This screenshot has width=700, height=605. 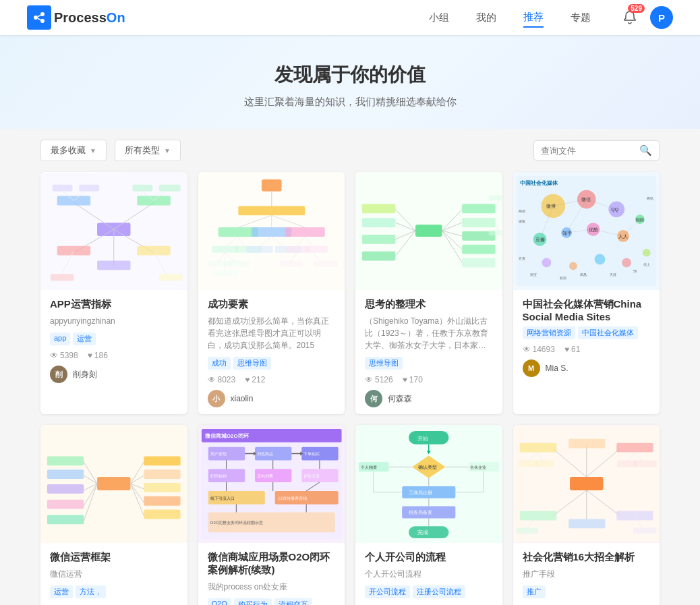 What do you see at coordinates (587, 368) in the screenshot?
I see `card-4-author: M Mia S.` at bounding box center [587, 368].